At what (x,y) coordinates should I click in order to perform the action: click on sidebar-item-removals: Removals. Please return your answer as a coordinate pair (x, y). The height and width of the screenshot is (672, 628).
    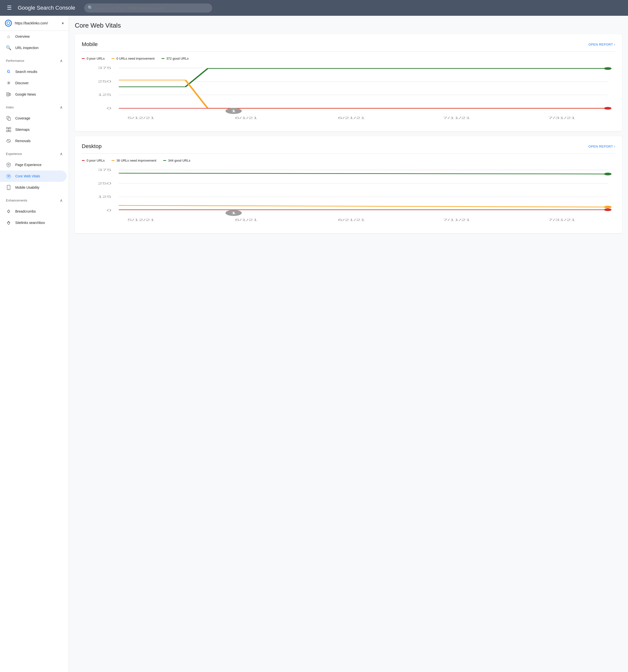
    Looking at the image, I should click on (33, 141).